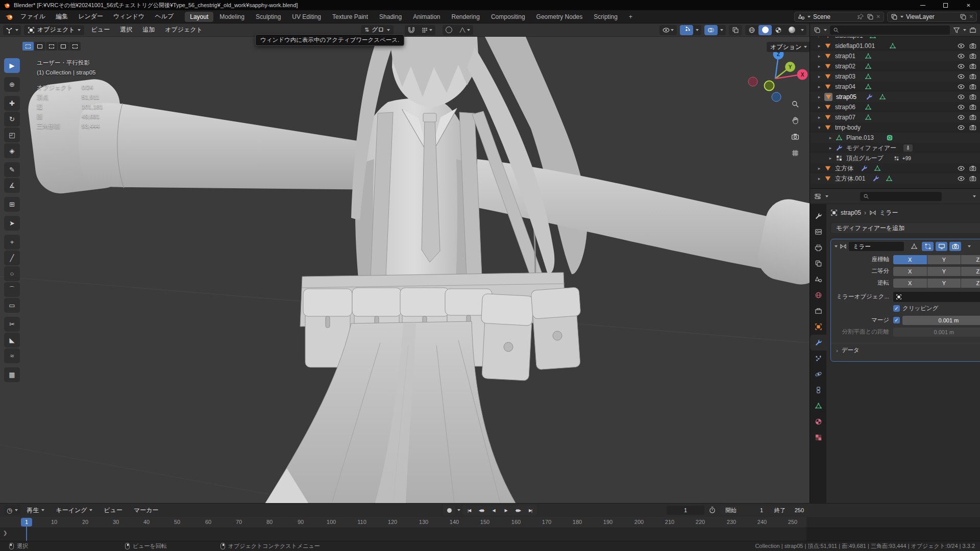 The height and width of the screenshot is (551, 980). What do you see at coordinates (937, 297) in the screenshot?
I see `mirror-object-field` at bounding box center [937, 297].